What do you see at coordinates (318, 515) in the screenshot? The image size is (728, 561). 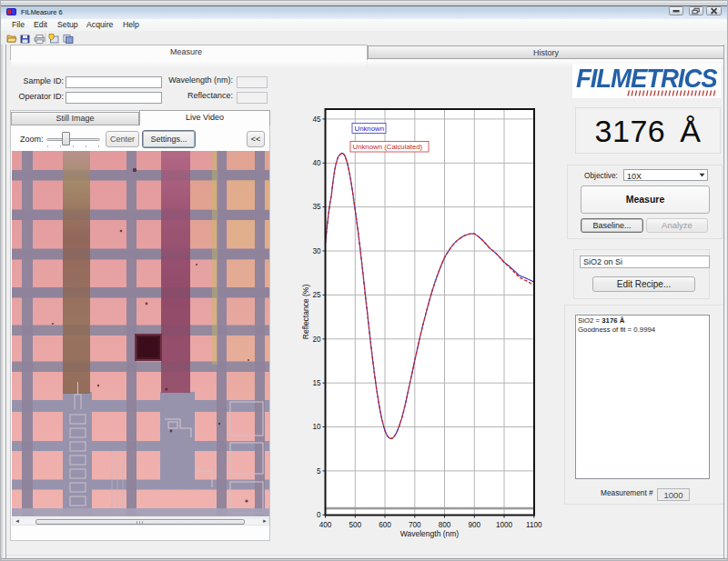 I see `svg-text: 0` at bounding box center [318, 515].